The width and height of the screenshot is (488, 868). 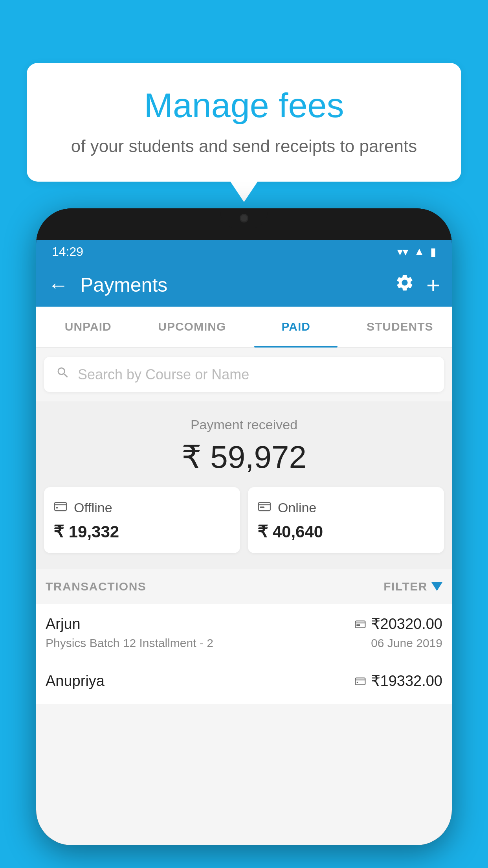 I want to click on course-info: Physics Batch 12 Installment - 2, so click(x=130, y=643).